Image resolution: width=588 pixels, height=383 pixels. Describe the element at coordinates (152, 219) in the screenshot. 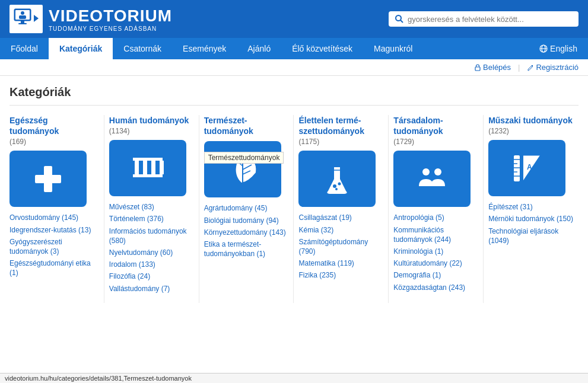

I see `sub-item: Történelem (376)` at that location.